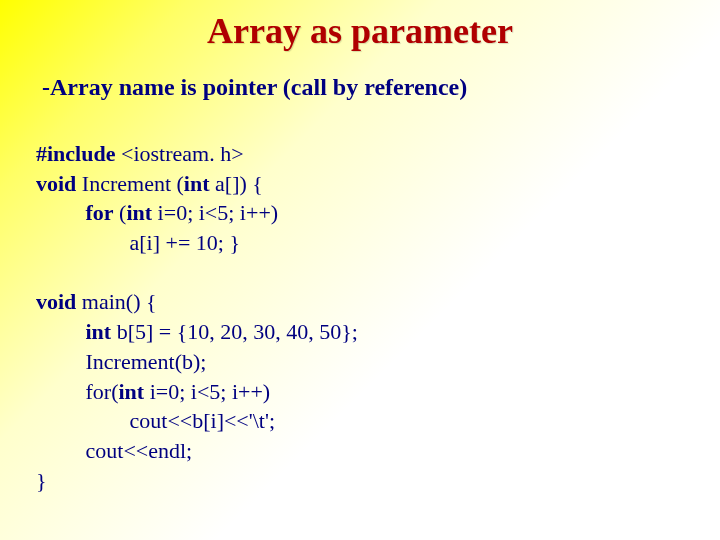  I want to click on code-line: int b[5] = {10, 20, 30, 40, 50};, so click(360, 332).